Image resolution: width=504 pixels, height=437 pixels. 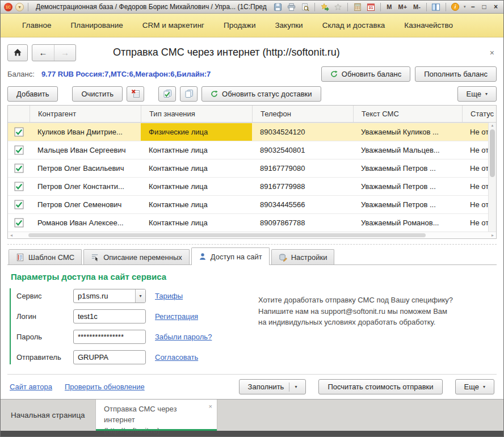 What do you see at coordinates (169, 296) in the screenshot?
I see `tariffs-link: Тарифы` at bounding box center [169, 296].